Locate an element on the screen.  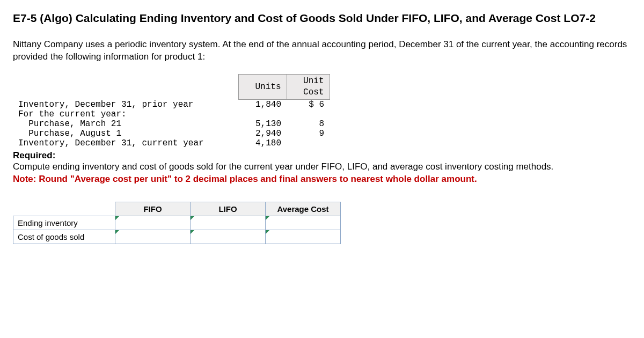
answer-header-lifo: LIFO is located at coordinates (228, 209).